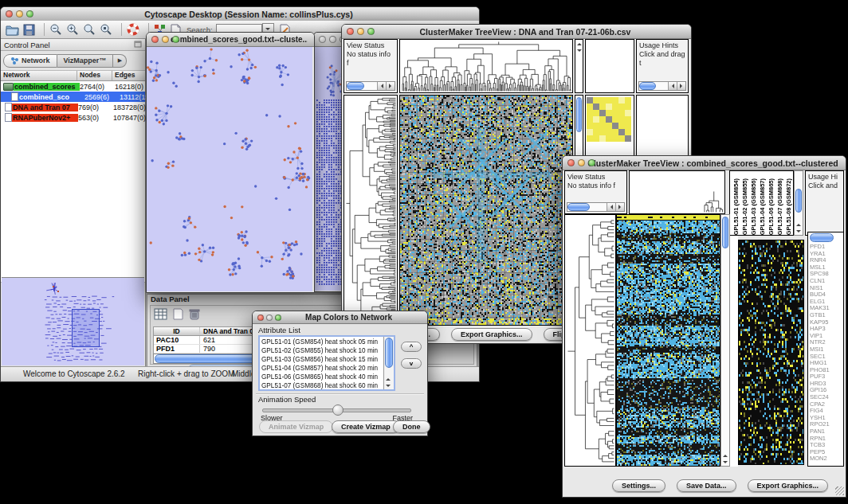  Describe the element at coordinates (73, 29) in the screenshot. I see `zoom-in-button` at that location.